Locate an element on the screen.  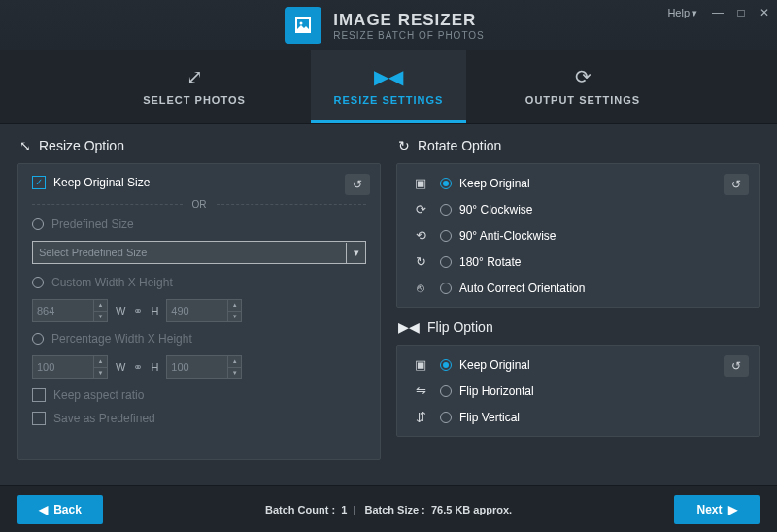
height-spinner: ▲▼ is located at coordinates (234, 311).